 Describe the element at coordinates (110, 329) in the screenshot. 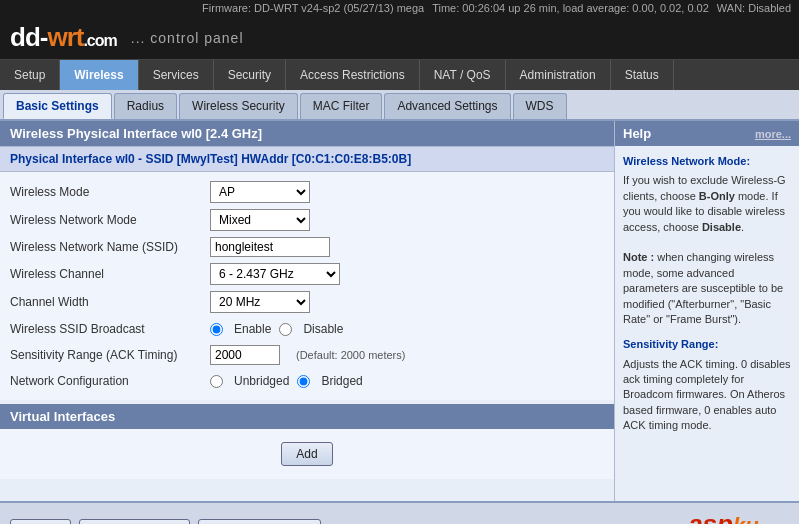

I see `label-ssid-broadcast: Wireless SSID Broadcast` at that location.